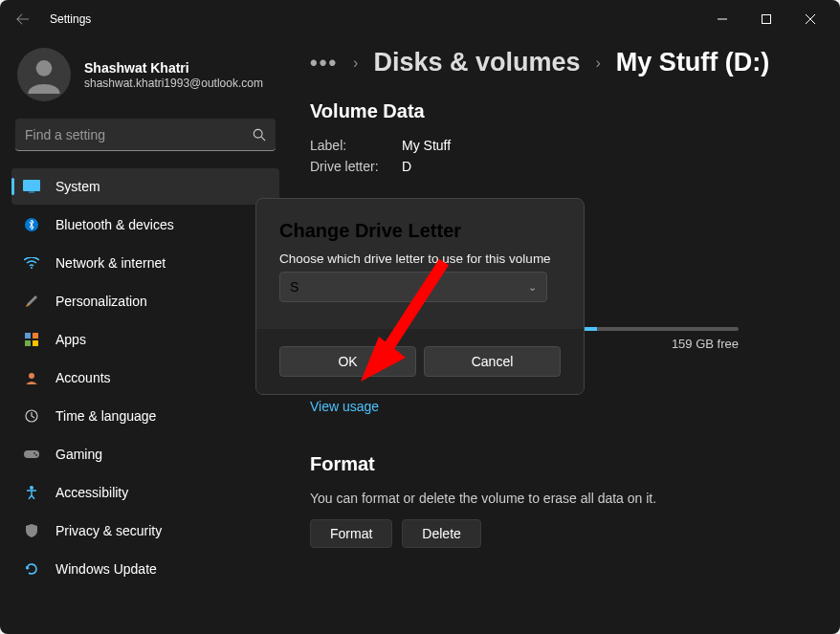 The width and height of the screenshot is (840, 634). What do you see at coordinates (693, 63) in the screenshot?
I see `breadcrumb-current: My Stuff (D:)` at bounding box center [693, 63].